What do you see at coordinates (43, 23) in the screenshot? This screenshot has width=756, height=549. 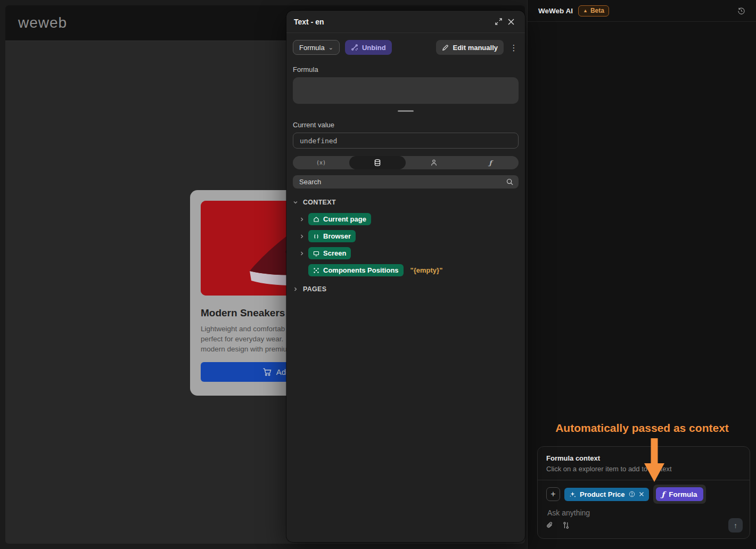 I see `weweb-logo: weweb` at bounding box center [43, 23].